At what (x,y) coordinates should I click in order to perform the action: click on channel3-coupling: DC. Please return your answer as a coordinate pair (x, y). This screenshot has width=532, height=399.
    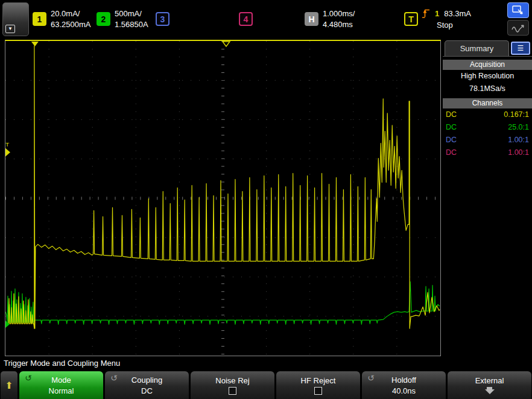
    Looking at the image, I should click on (451, 140).